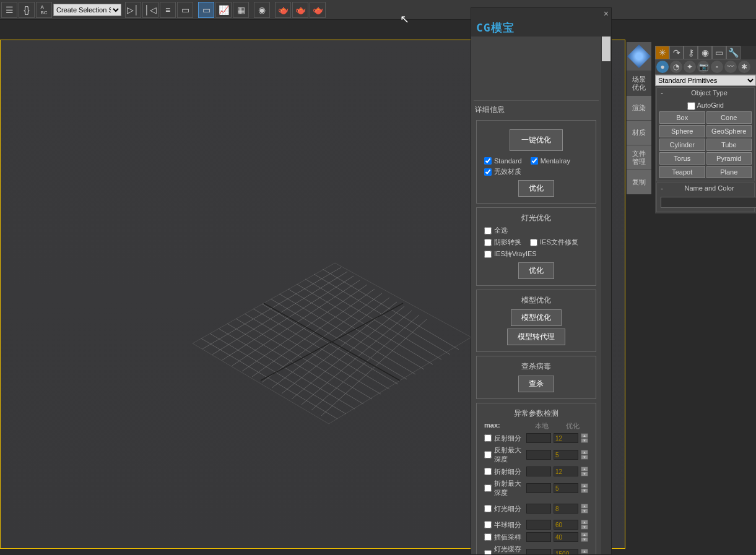 This screenshot has height=555, width=756. I want to click on selection-set-dropdown: Create Selection Se, so click(87, 10).